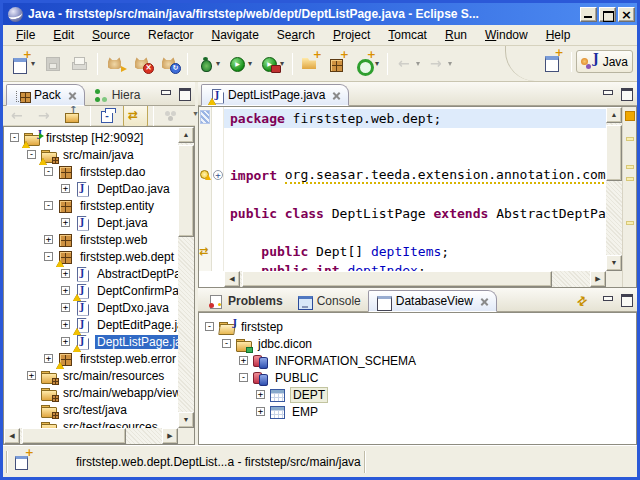 The image size is (640, 480). I want to click on tab-package-explorer: Pack, so click(46, 95).